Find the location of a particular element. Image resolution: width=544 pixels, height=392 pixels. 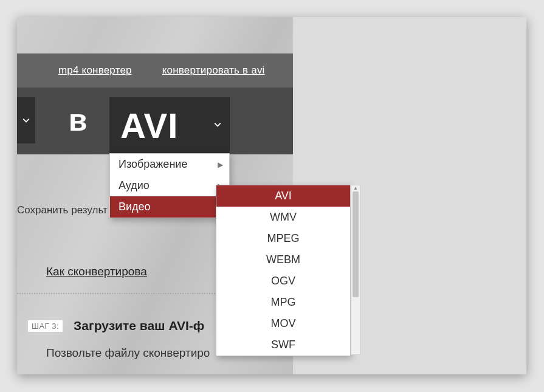

format-item-wmv: WMV is located at coordinates (283, 218).